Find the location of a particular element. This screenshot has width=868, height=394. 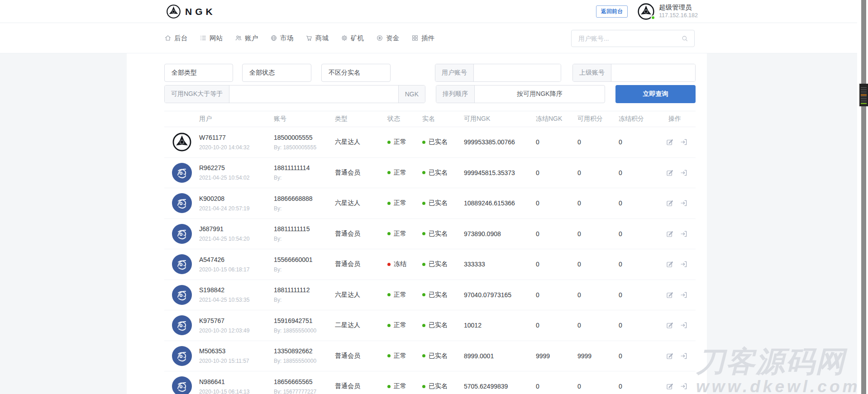

available-points: 9999 is located at coordinates (598, 356).